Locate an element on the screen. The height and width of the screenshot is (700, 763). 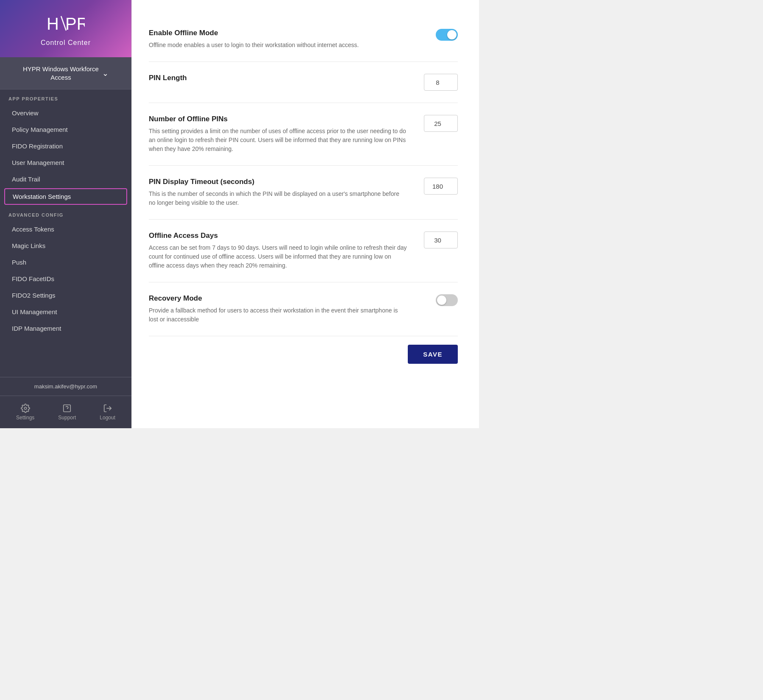
sidebar-header: H PR Control Center is located at coordinates (66, 29).